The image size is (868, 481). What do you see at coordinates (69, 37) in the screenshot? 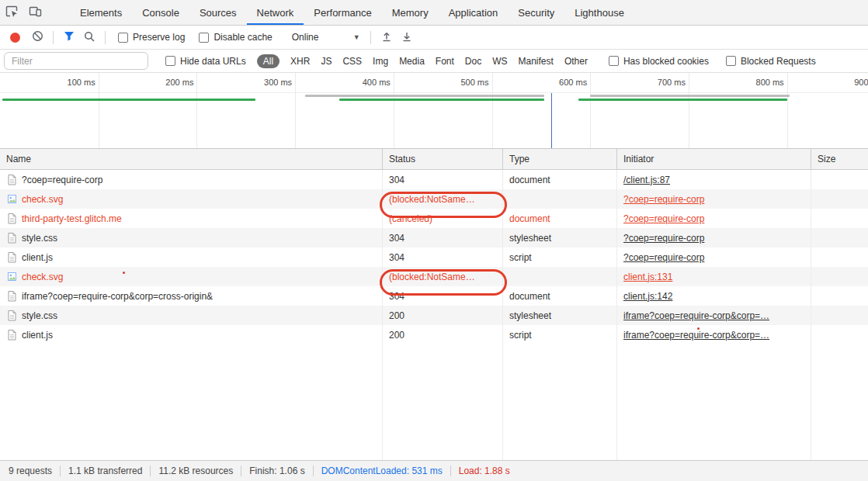
I see `filter-toggle-button` at bounding box center [69, 37].